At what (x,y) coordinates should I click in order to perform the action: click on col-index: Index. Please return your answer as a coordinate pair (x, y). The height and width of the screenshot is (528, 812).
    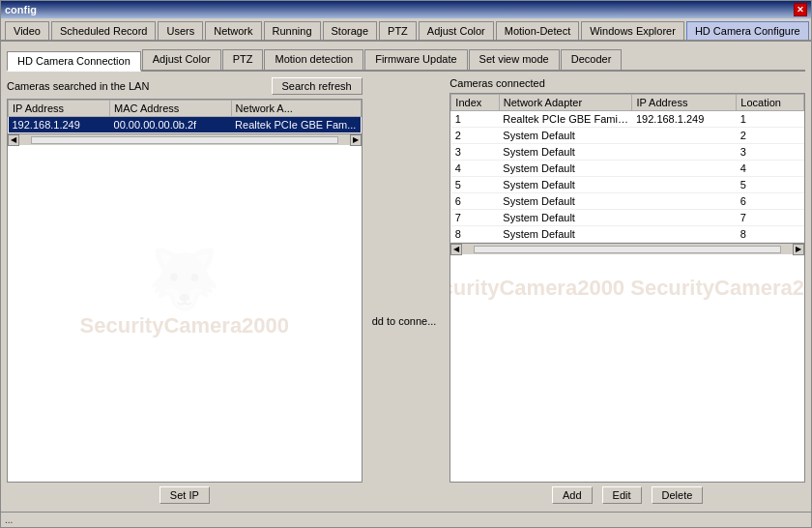
    Looking at the image, I should click on (476, 103).